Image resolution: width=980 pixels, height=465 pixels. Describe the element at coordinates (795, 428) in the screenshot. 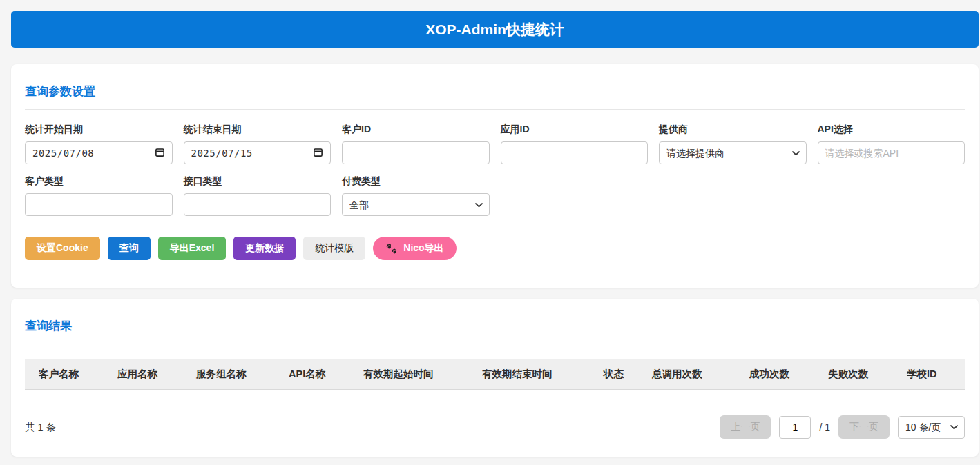

I see `page-number-input` at that location.